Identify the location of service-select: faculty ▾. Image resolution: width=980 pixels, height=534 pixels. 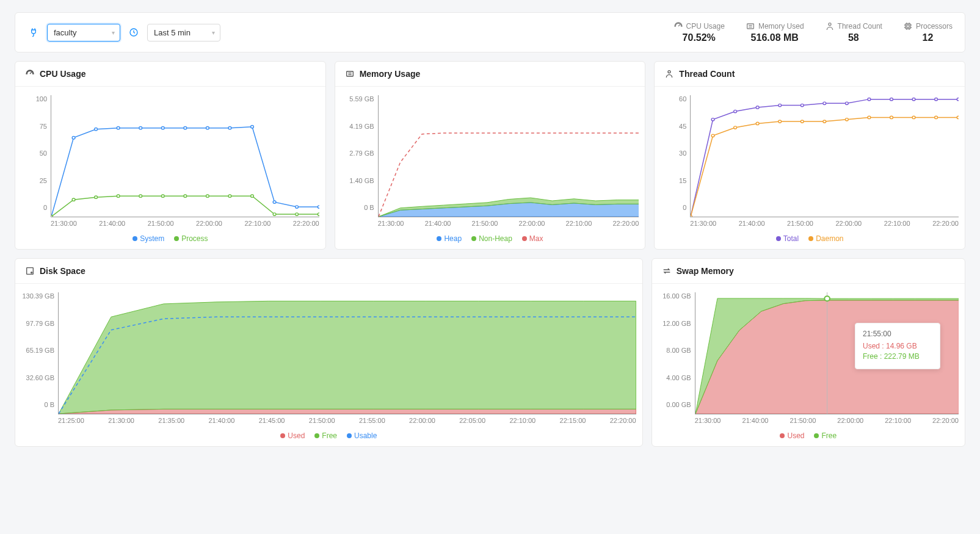
(84, 33).